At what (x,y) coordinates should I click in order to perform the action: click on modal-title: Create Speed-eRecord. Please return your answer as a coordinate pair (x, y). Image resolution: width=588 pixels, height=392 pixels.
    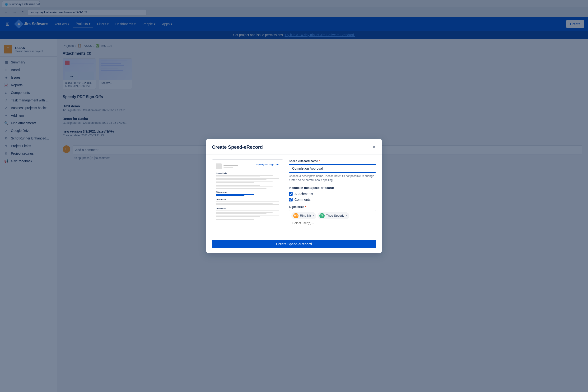
    Looking at the image, I should click on (237, 147).